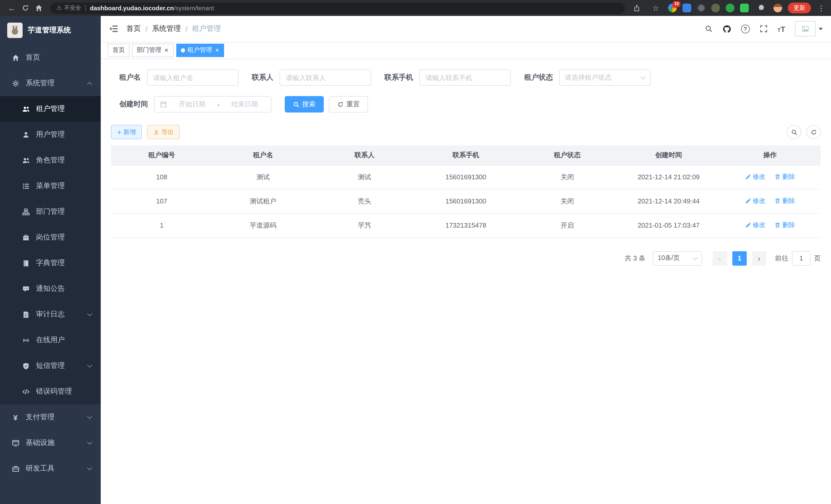 The height and width of the screenshot is (504, 831). Describe the element at coordinates (126, 132) in the screenshot. I see `add-button: + 新增` at that location.